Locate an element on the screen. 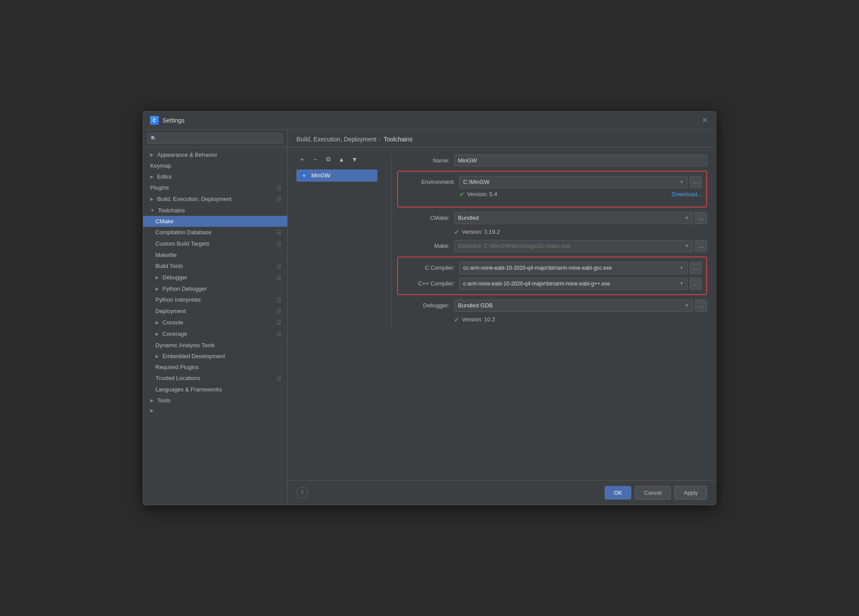 The height and width of the screenshot is (616, 859). sidebar-item-label: Keymap is located at coordinates (161, 165).